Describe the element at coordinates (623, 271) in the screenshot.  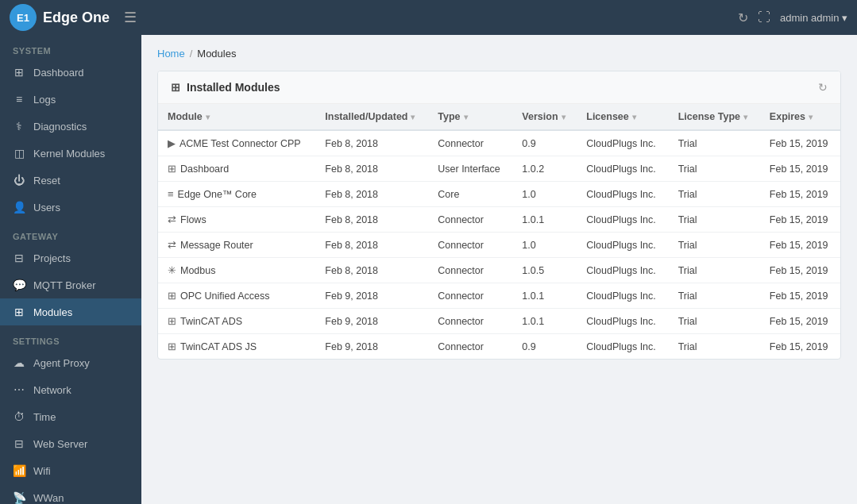
I see `cell-licensee-5: CloudPlugs Inc.` at that location.